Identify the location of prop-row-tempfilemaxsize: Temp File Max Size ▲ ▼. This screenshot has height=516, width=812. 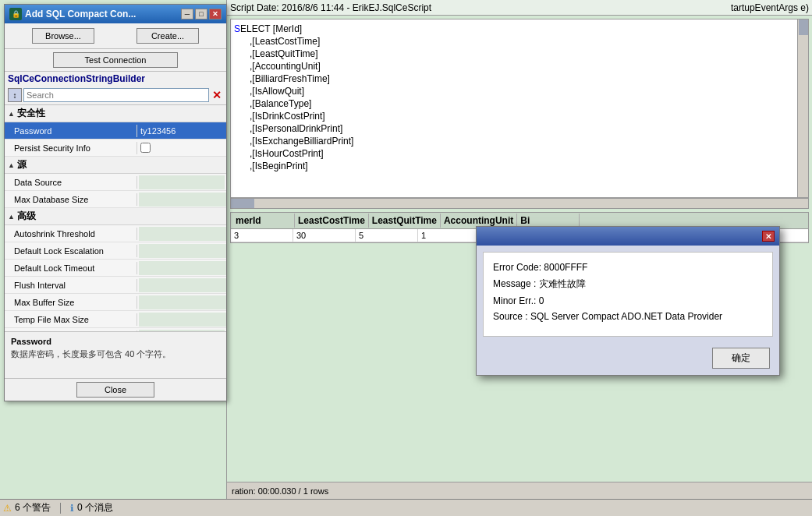
(115, 320).